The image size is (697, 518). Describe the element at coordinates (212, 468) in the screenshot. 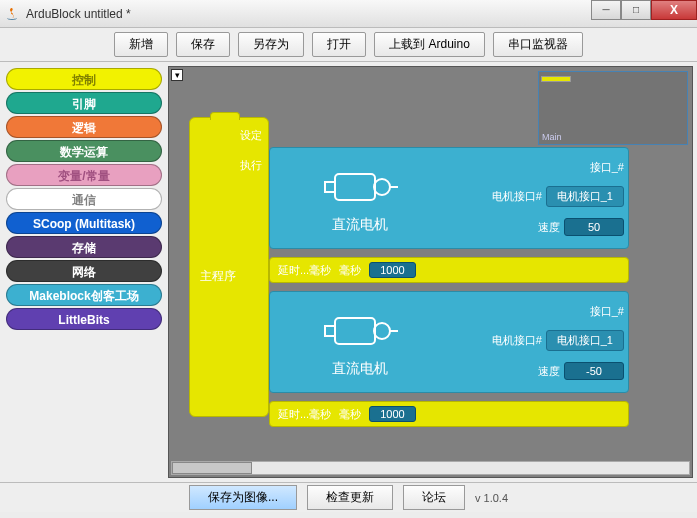

I see `scroll-thumb` at that location.